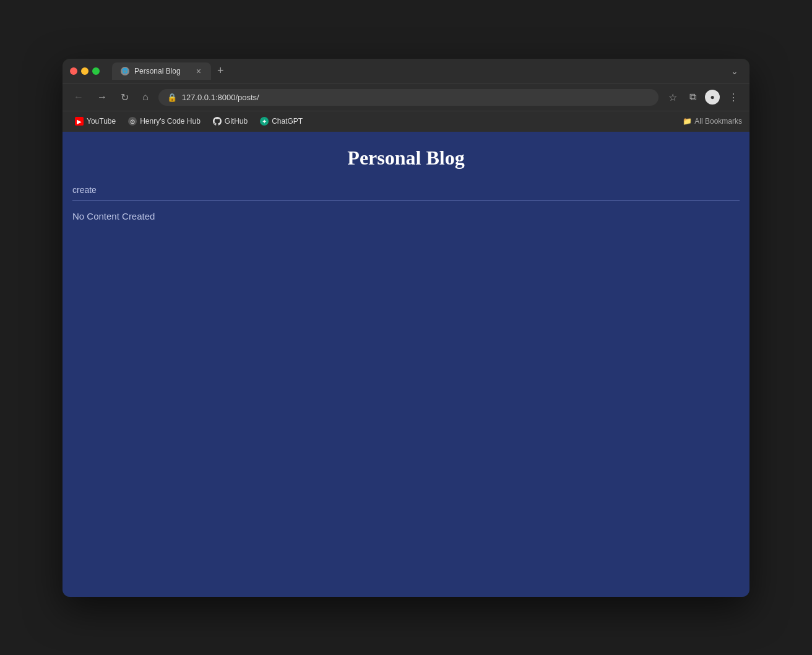 Image resolution: width=812 pixels, height=655 pixels. Describe the element at coordinates (406, 71) in the screenshot. I see `title-bar: 🌐 Personal Blog × + ⌄` at that location.